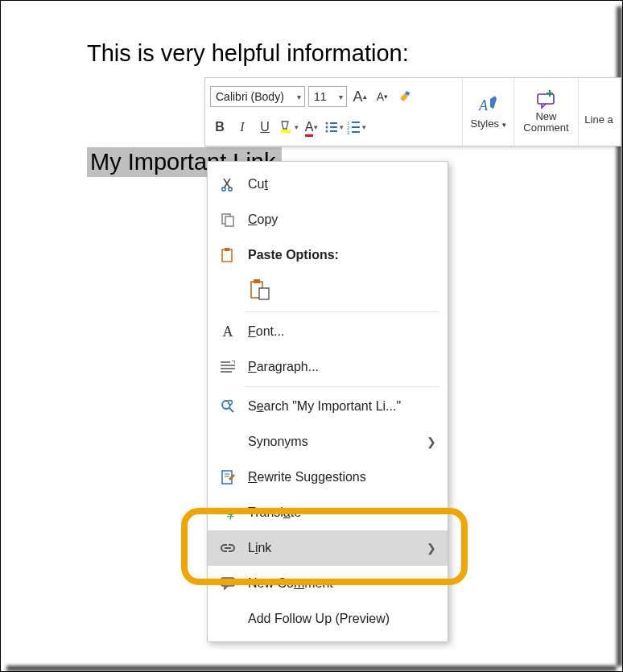 The height and width of the screenshot is (672, 623). I want to click on bold-button: B, so click(220, 127).